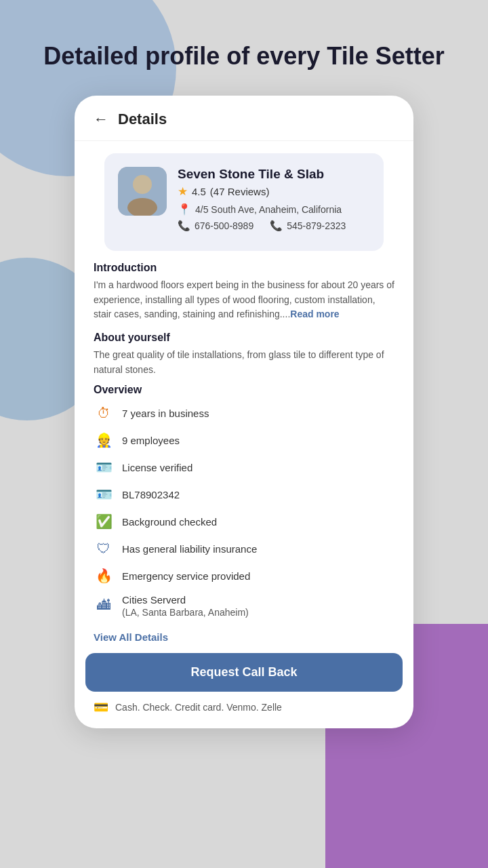 Image resolution: width=488 pixels, height=868 pixels. What do you see at coordinates (104, 440) in the screenshot?
I see `worker-icon: 👷` at bounding box center [104, 440].